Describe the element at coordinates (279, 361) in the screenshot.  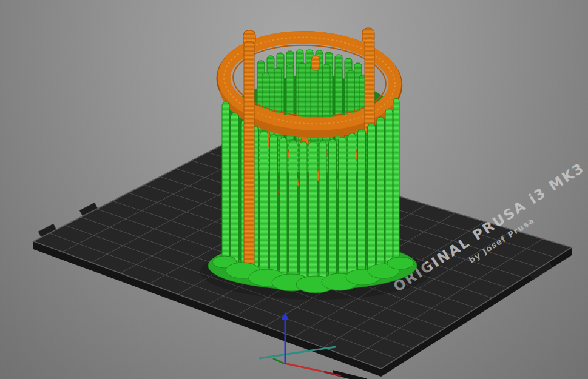
I see `axis-green-segment` at that location.